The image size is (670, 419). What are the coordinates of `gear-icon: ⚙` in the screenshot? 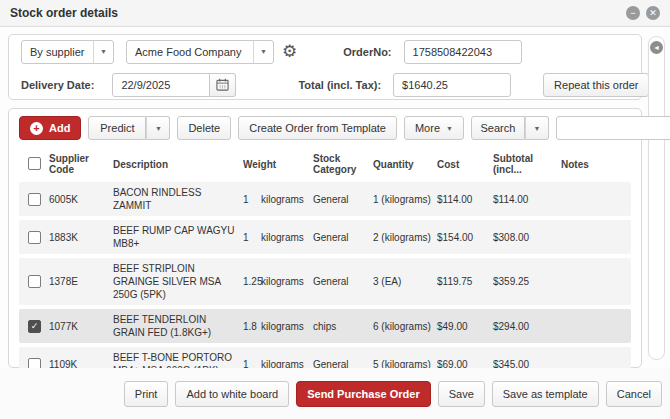 It's located at (290, 52).